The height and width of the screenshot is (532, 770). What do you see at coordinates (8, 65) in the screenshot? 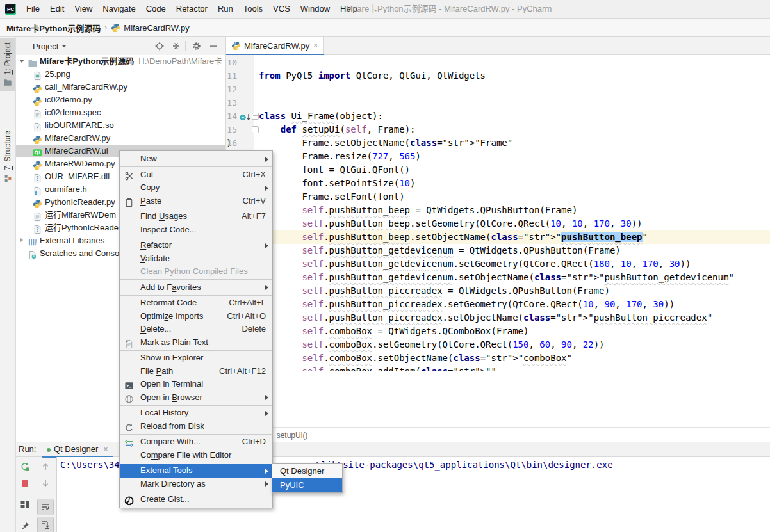
I see `stripe-button-1-project: 1: Project` at bounding box center [8, 65].